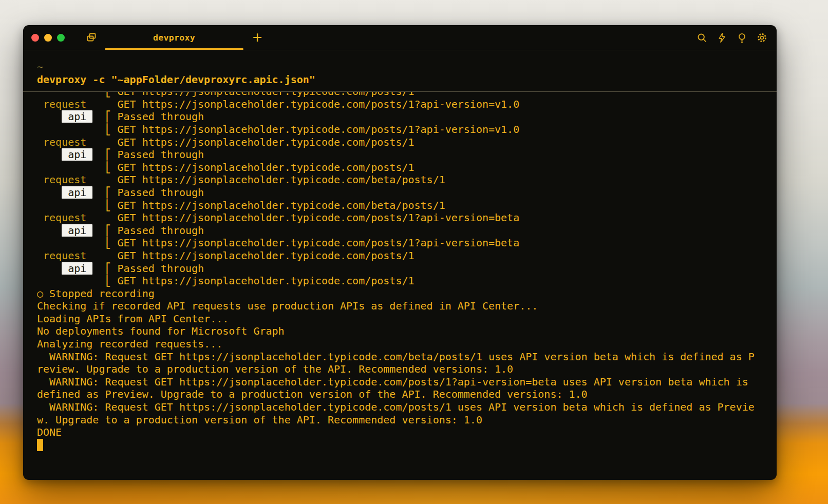 The height and width of the screenshot is (504, 828). Describe the element at coordinates (407, 445) in the screenshot. I see `terminal-line` at that location.